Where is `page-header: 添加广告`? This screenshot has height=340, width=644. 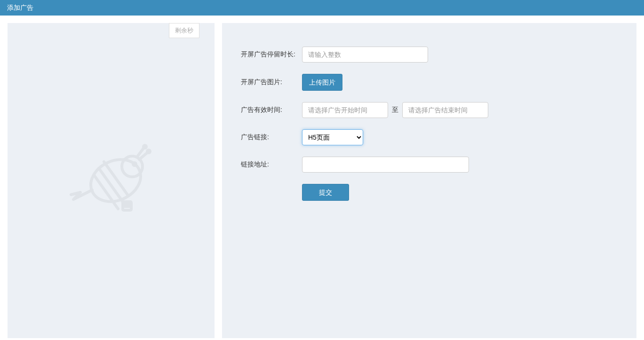
page-header: 添加广告 is located at coordinates (322, 8).